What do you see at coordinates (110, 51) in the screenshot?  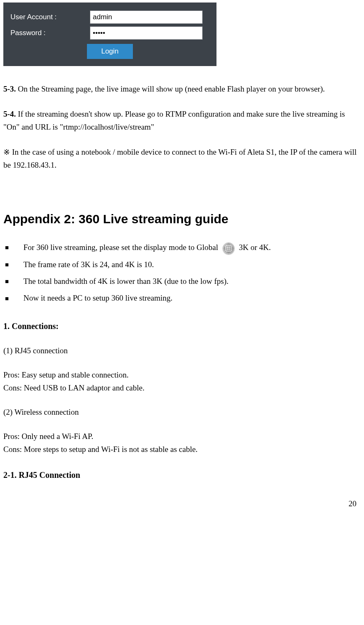 I see `login-button: Login` at bounding box center [110, 51].